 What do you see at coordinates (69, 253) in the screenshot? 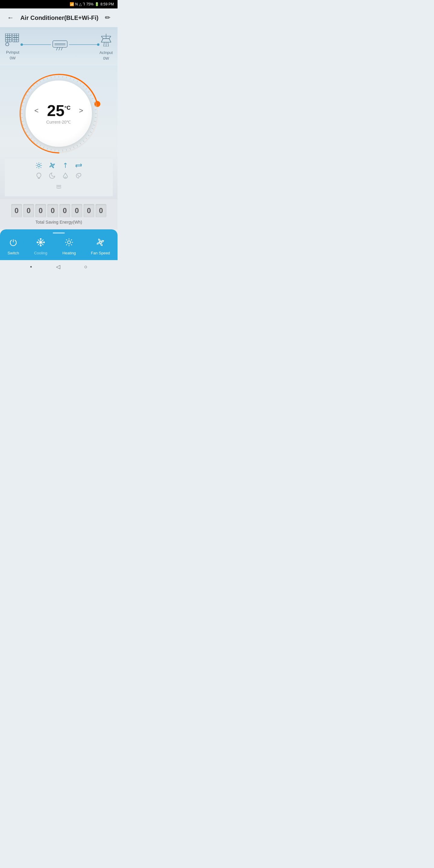
I see `nav-heating-label: Heating` at bounding box center [69, 253].